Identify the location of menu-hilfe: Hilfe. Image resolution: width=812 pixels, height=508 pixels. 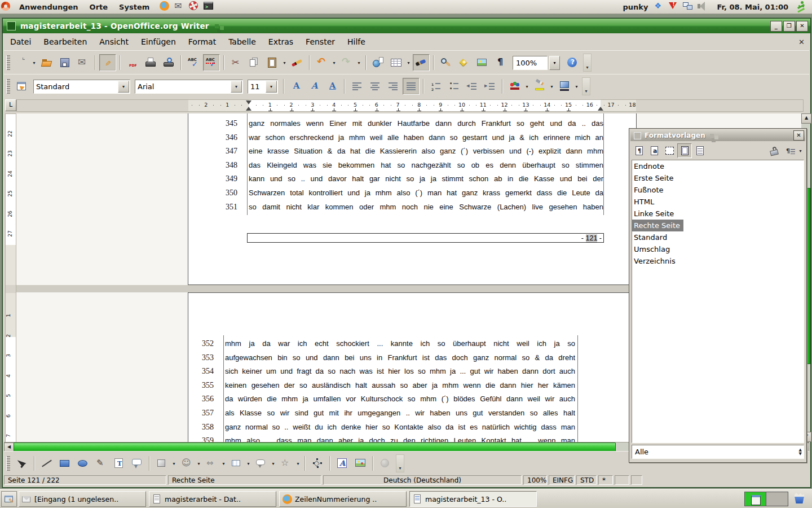
(356, 42).